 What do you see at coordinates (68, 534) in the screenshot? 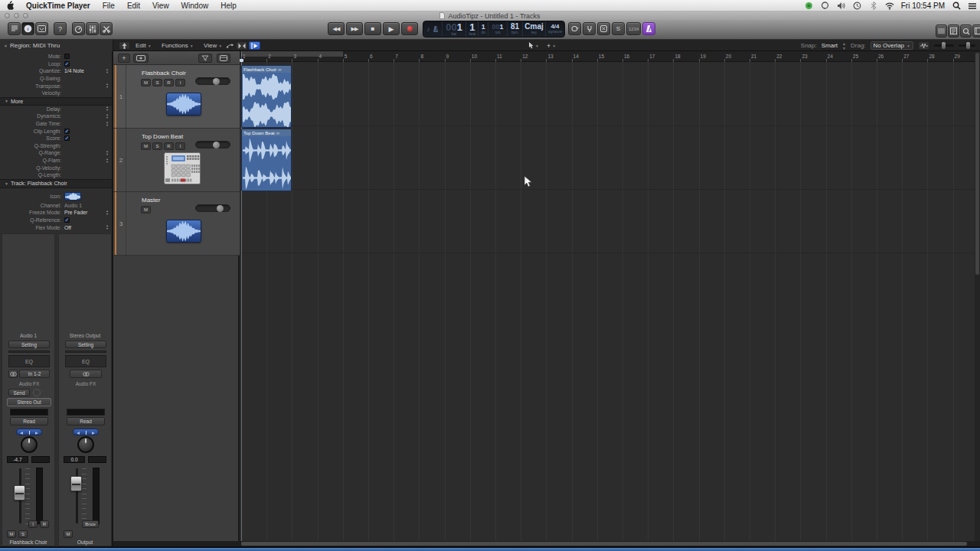
I see `strip-m-button: M` at bounding box center [68, 534].